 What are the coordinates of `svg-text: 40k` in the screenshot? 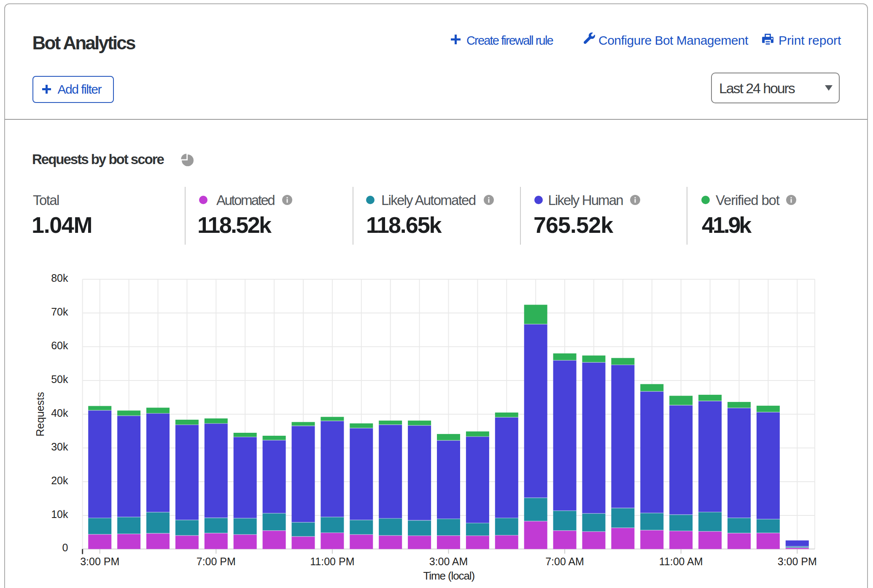 It's located at (60, 413).